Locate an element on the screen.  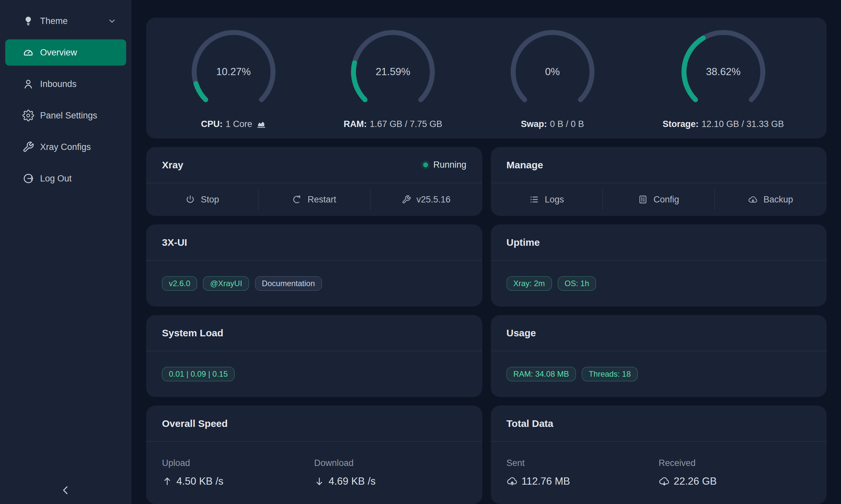
sent-label: Sent is located at coordinates (583, 463).